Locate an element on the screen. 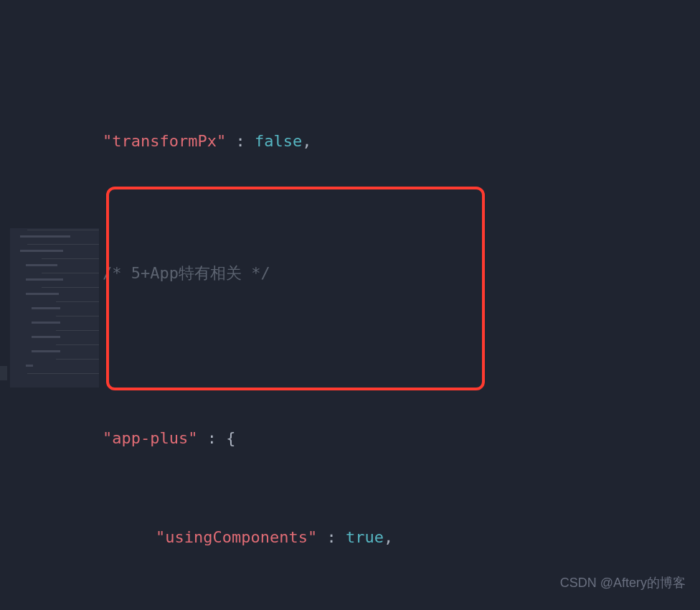 Image resolution: width=700 pixels, height=610 pixels. gutter-marker is located at coordinates (4, 373).